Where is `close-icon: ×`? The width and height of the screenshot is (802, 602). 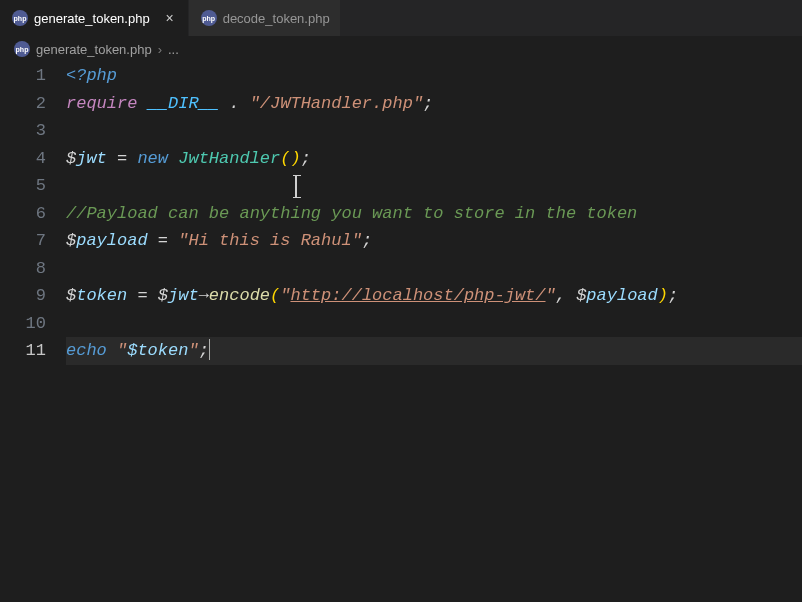
close-icon: × is located at coordinates (170, 18).